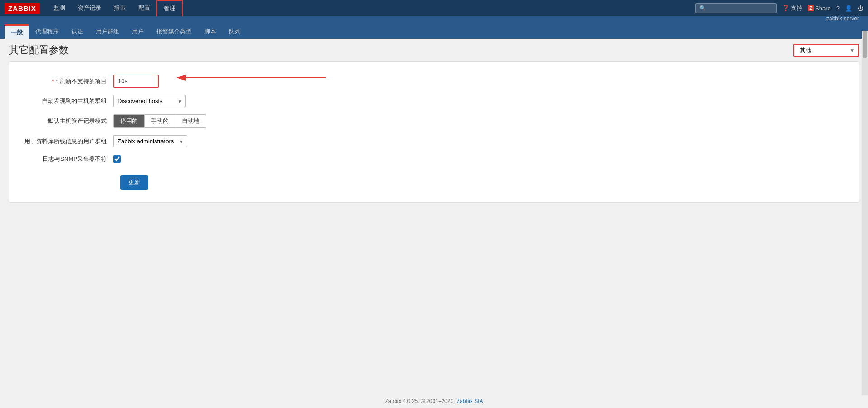  I want to click on nav-item-admin: 管理, so click(170, 8).